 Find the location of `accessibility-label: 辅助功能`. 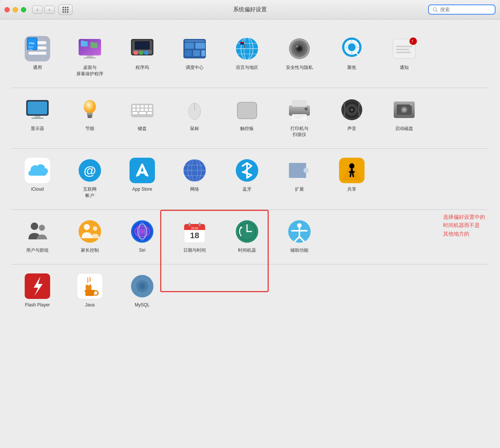

accessibility-label: 辅助功能 is located at coordinates (299, 250).